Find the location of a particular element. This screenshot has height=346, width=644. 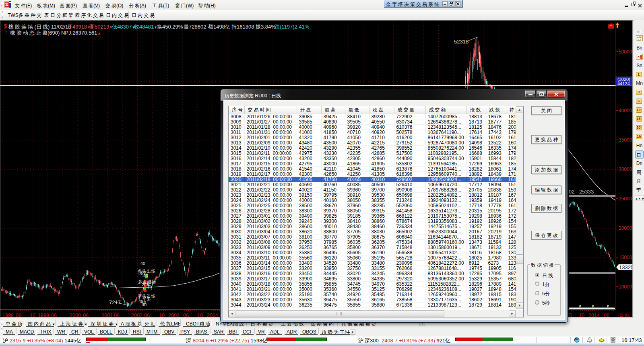

svg-text: 02 - 25333 is located at coordinates (581, 192).